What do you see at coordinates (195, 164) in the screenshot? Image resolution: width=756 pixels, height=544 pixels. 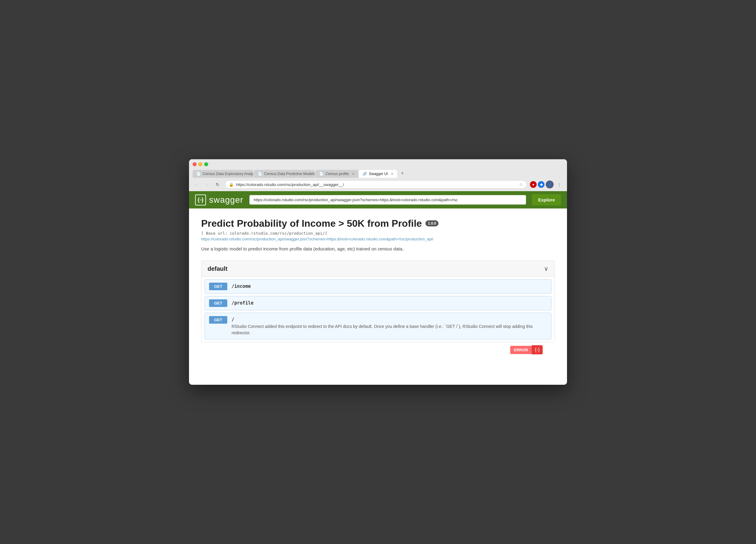 I see `close-window-button` at bounding box center [195, 164].